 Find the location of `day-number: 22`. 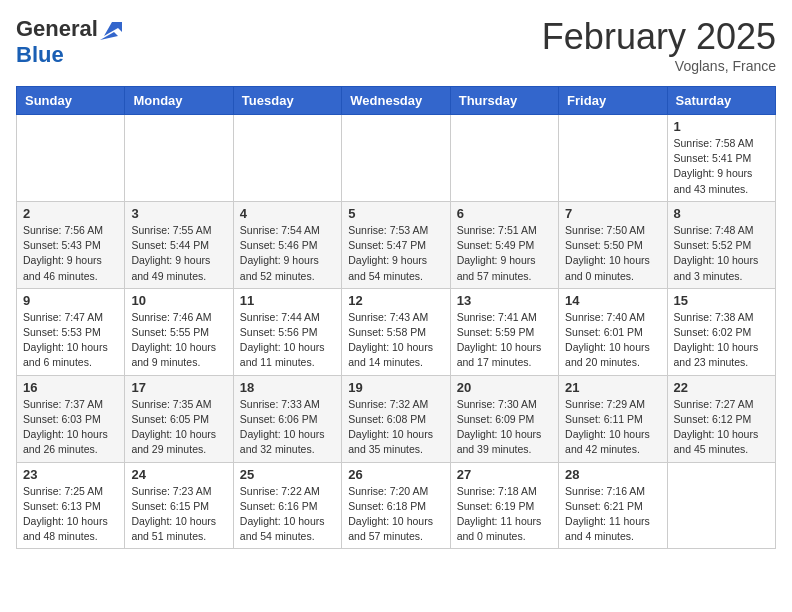

day-number: 22 is located at coordinates (722, 388).